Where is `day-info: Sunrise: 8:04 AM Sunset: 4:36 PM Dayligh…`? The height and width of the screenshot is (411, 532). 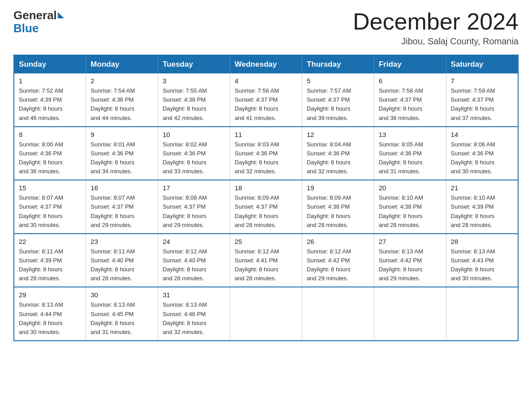 day-info: Sunrise: 8:04 AM Sunset: 4:36 PM Dayligh… is located at coordinates (338, 158).